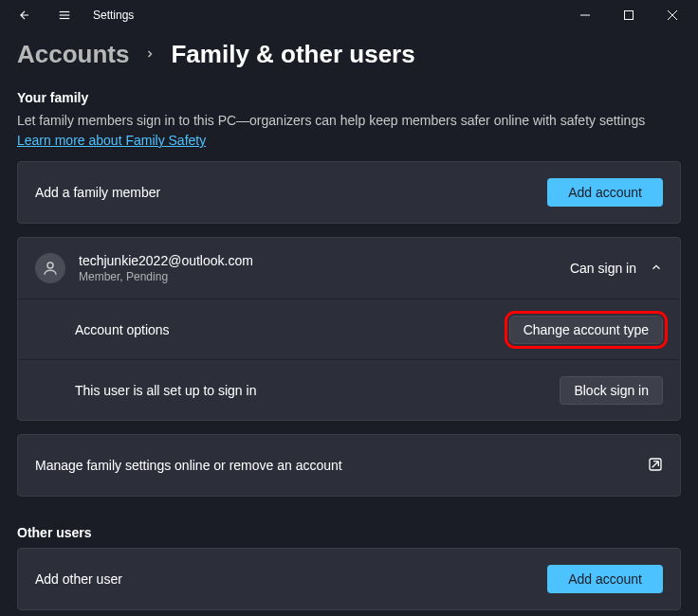 The image size is (698, 616). What do you see at coordinates (655, 466) in the screenshot?
I see `external-link-icon` at bounding box center [655, 466].